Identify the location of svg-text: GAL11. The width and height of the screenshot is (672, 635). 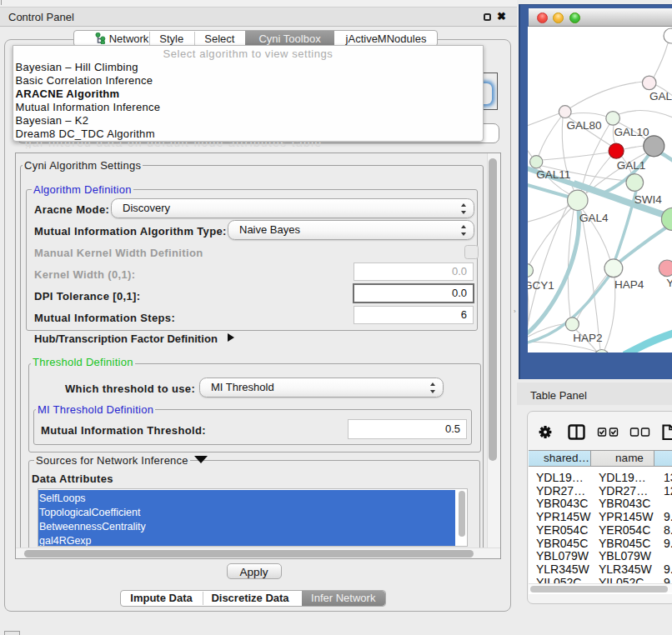
(554, 175).